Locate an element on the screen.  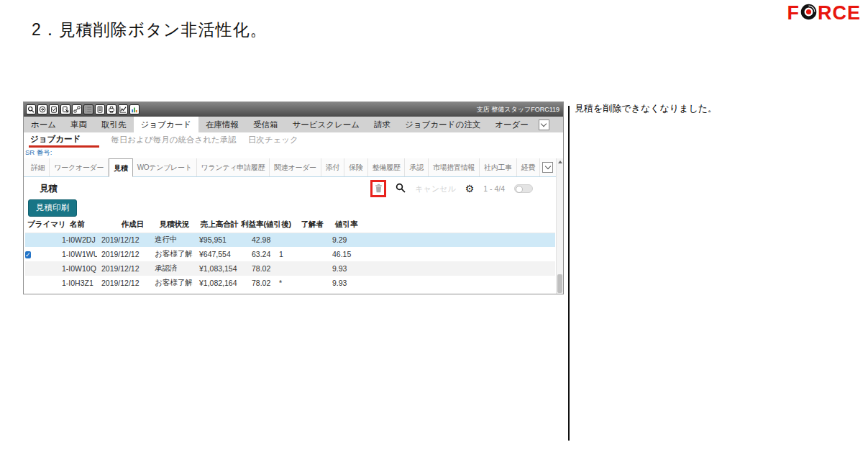
line-chart-icon is located at coordinates (123, 109).